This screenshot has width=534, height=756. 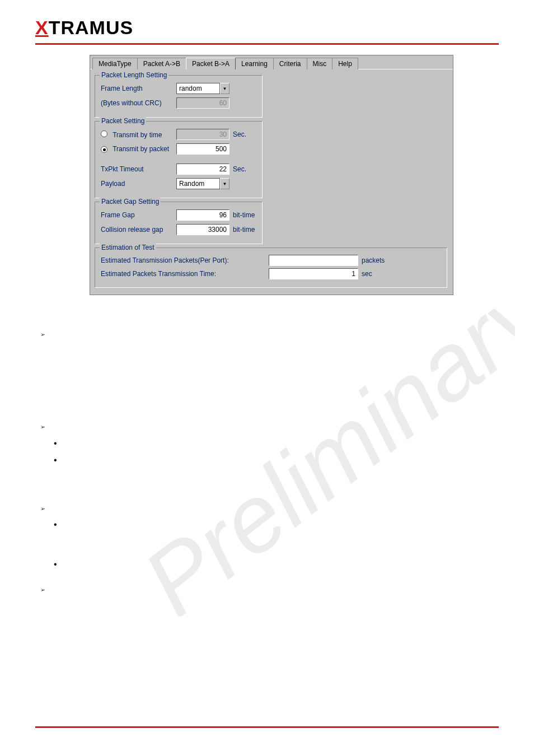 What do you see at coordinates (313, 260) in the screenshot?
I see `est-packets-field` at bounding box center [313, 260].